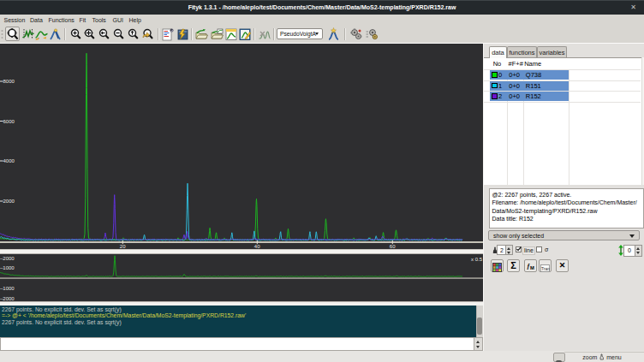  What do you see at coordinates (123, 246) in the screenshot?
I see `svg-text: 20` at bounding box center [123, 246].